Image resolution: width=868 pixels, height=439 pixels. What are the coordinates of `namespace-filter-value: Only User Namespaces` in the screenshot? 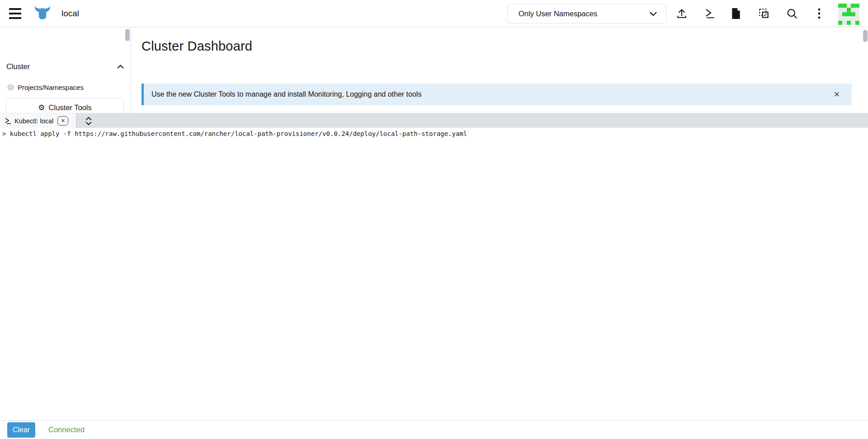 It's located at (584, 14).